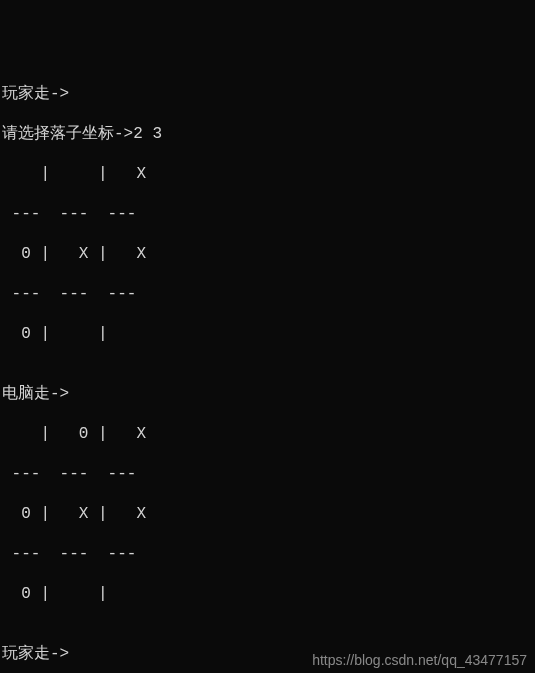  What do you see at coordinates (268, 594) in the screenshot?
I see `board2-row3: 0 | |` at bounding box center [268, 594].